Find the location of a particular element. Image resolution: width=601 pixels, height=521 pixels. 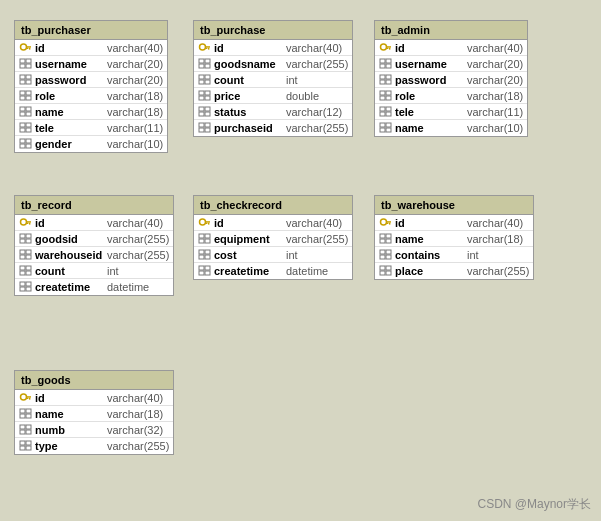

table-header-tb_purchaser: tb_purchaser is located at coordinates (91, 30).